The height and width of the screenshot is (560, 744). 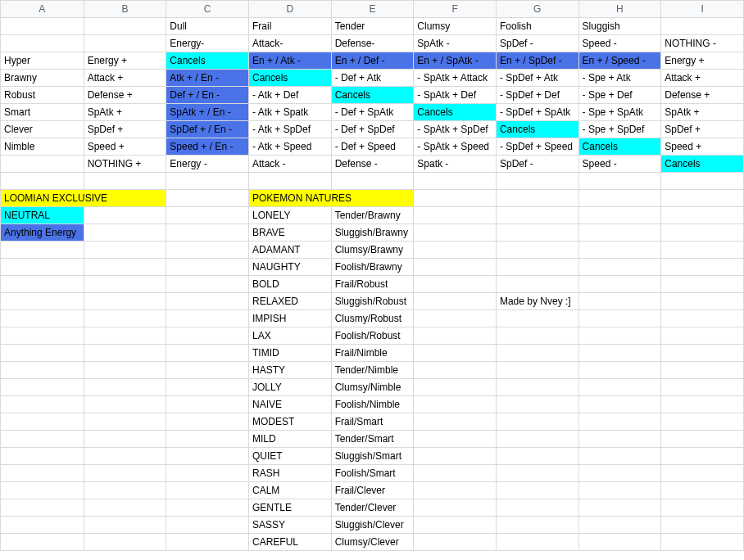 I want to click on cell: Frail/Nimble, so click(x=372, y=354).